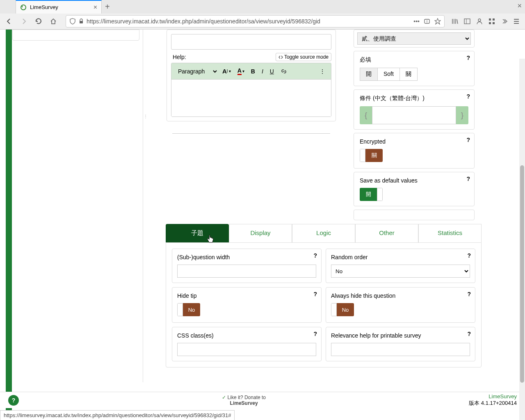 The height and width of the screenshot is (420, 525). Describe the element at coordinates (342, 310) in the screenshot. I see `always-hide-toggle: No` at that location.